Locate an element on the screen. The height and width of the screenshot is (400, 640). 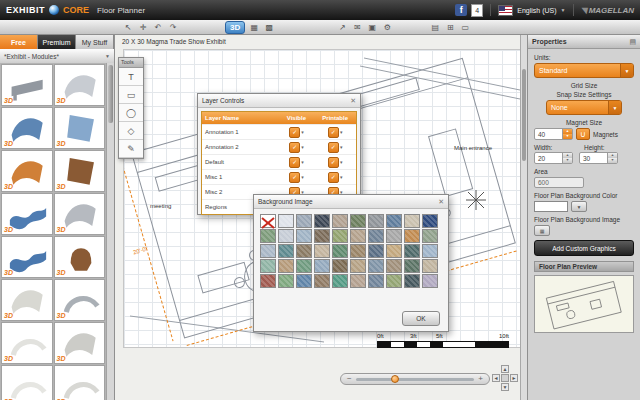
pan-up-button: ▲ is located at coordinates (505, 369).